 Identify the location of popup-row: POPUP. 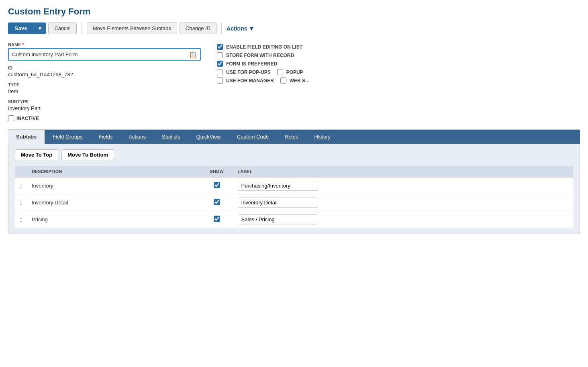
(290, 72).